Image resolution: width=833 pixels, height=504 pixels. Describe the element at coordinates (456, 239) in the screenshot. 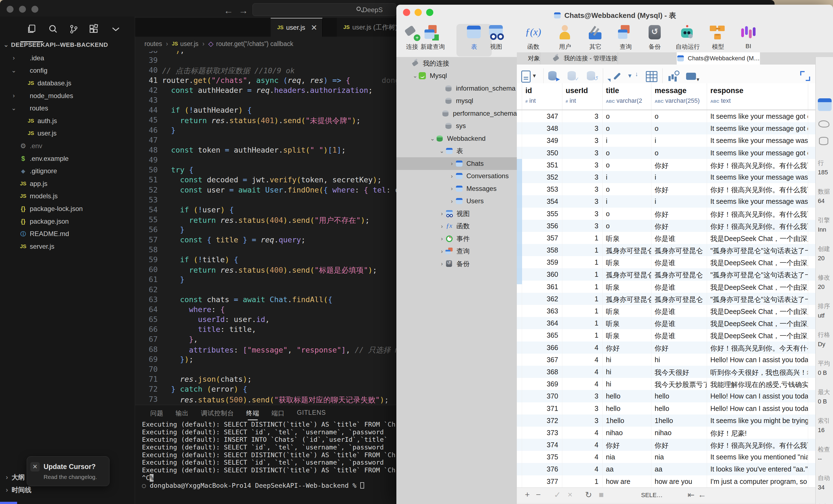

I see `tree-item: › 事件` at that location.